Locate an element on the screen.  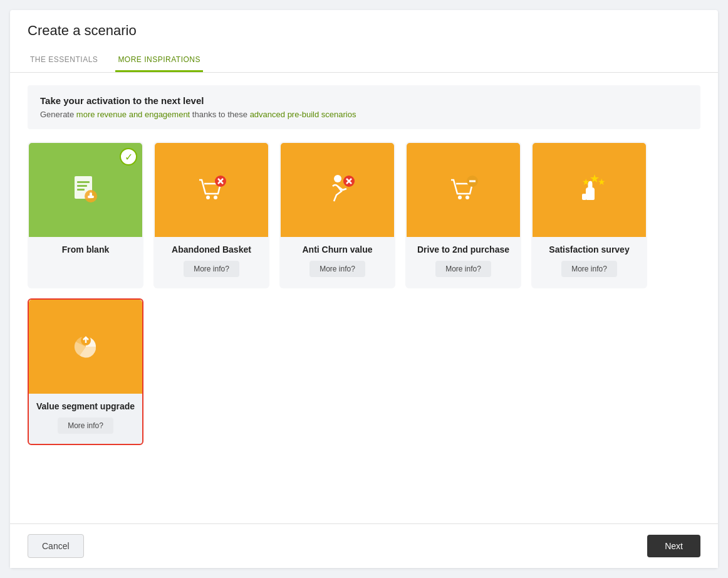
check-badge: ✓ is located at coordinates (128, 157).